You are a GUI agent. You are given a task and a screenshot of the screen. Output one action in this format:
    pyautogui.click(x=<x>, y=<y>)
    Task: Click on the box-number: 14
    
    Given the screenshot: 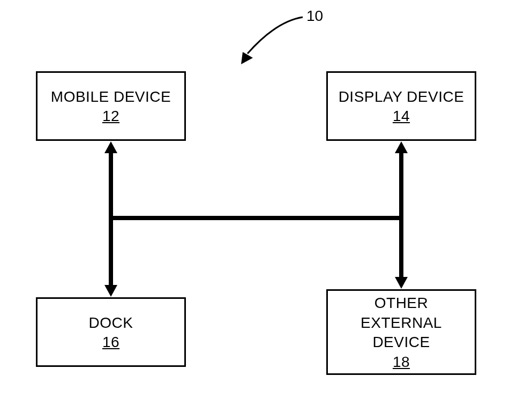 What is the action you would take?
    pyautogui.click(x=401, y=116)
    